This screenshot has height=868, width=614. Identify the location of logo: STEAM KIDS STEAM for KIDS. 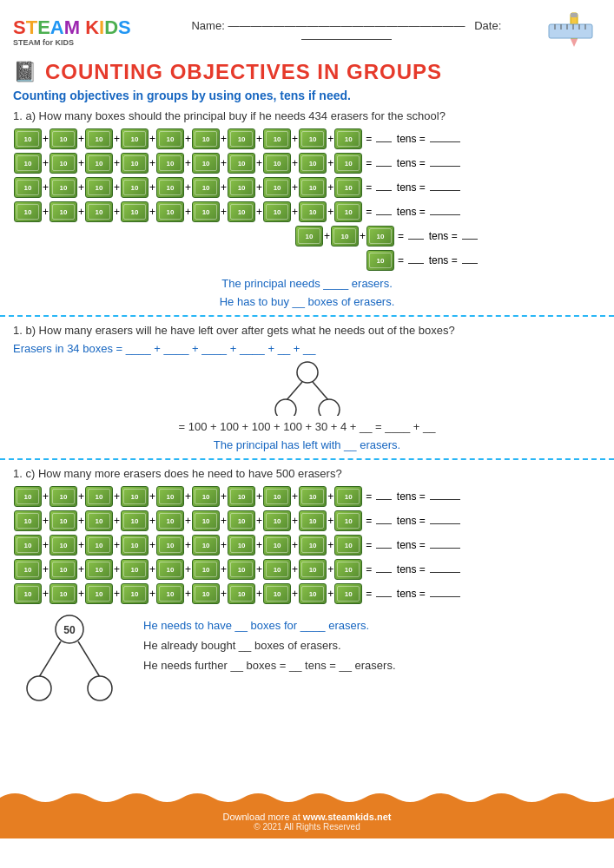
(72, 33).